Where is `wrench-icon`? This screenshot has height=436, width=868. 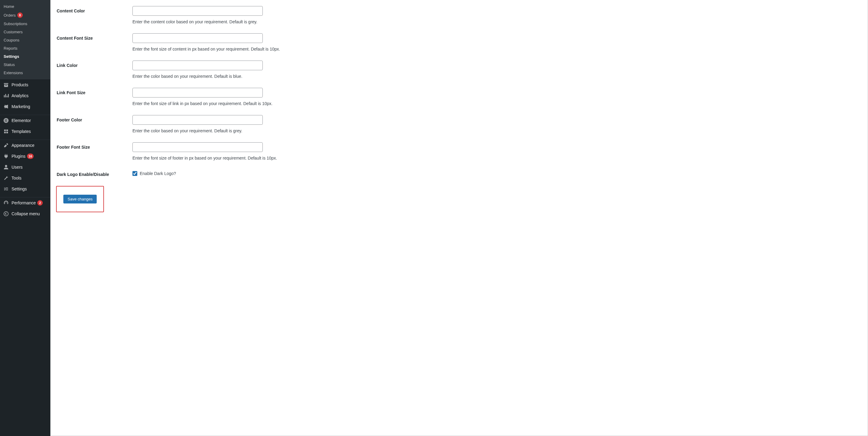
wrench-icon is located at coordinates (6, 178).